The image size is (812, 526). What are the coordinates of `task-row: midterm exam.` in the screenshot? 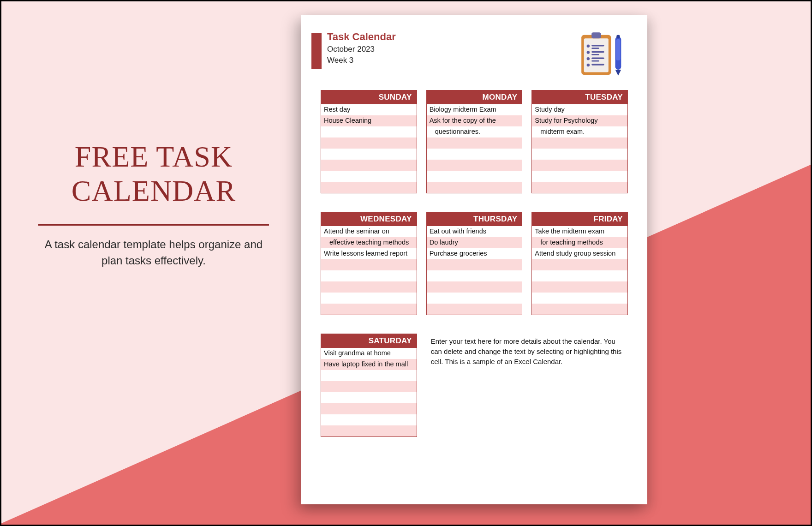 It's located at (579, 132).